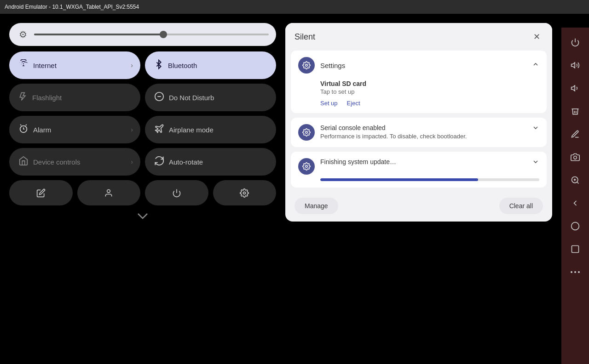 The height and width of the screenshot is (364, 589). What do you see at coordinates (98, 34) in the screenshot?
I see `brightness-fill` at bounding box center [98, 34].